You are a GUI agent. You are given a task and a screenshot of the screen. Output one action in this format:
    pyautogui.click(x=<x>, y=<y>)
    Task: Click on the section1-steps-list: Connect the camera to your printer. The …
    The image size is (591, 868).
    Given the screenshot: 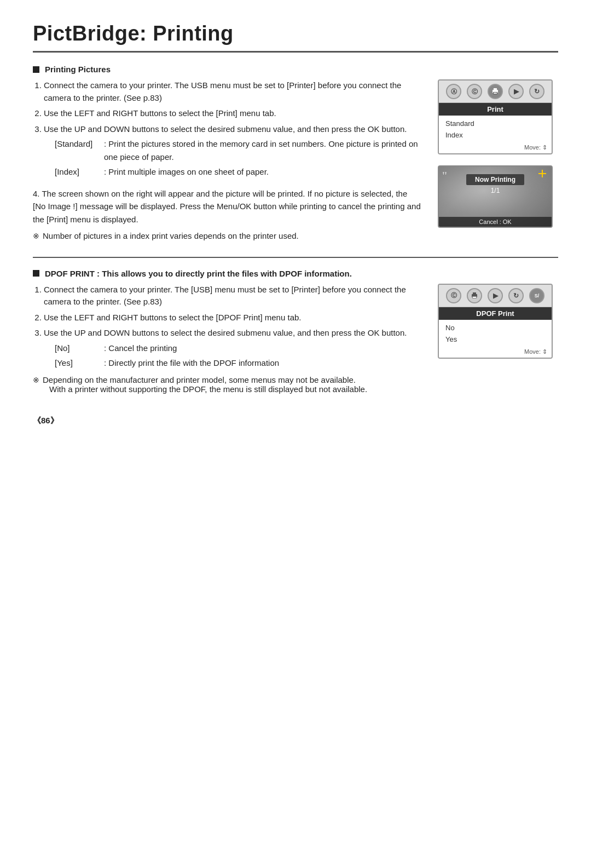 What is the action you would take?
    pyautogui.click(x=227, y=129)
    